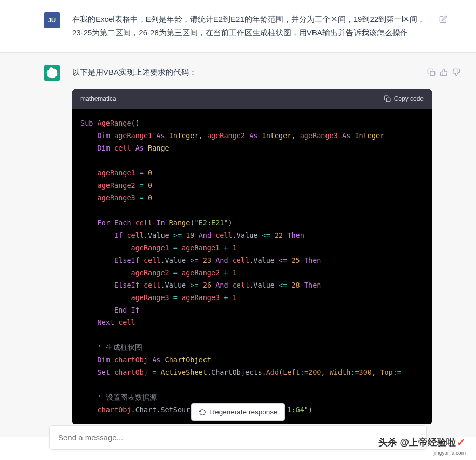  Describe the element at coordinates (450, 453) in the screenshot. I see `watermark-sub: jingyanla.com` at that location.